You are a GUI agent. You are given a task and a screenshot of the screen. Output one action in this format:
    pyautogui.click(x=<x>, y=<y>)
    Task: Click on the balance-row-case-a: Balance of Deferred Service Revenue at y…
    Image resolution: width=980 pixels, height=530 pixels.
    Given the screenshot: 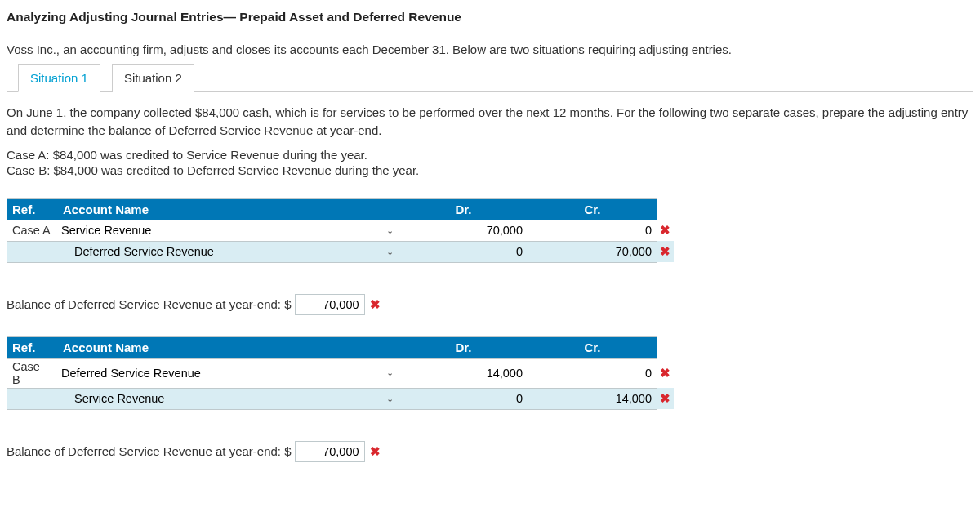 What is the action you would take?
    pyautogui.click(x=490, y=305)
    